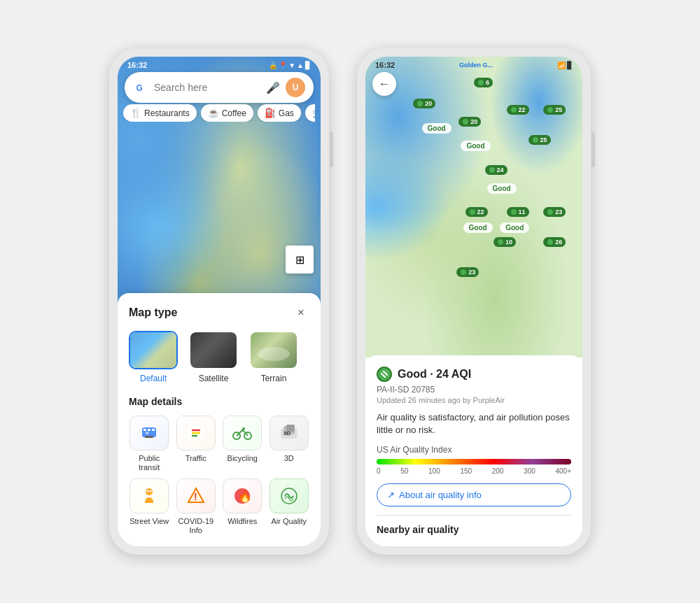  Describe the element at coordinates (498, 471) in the screenshot. I see `scale-200: 200` at that location.